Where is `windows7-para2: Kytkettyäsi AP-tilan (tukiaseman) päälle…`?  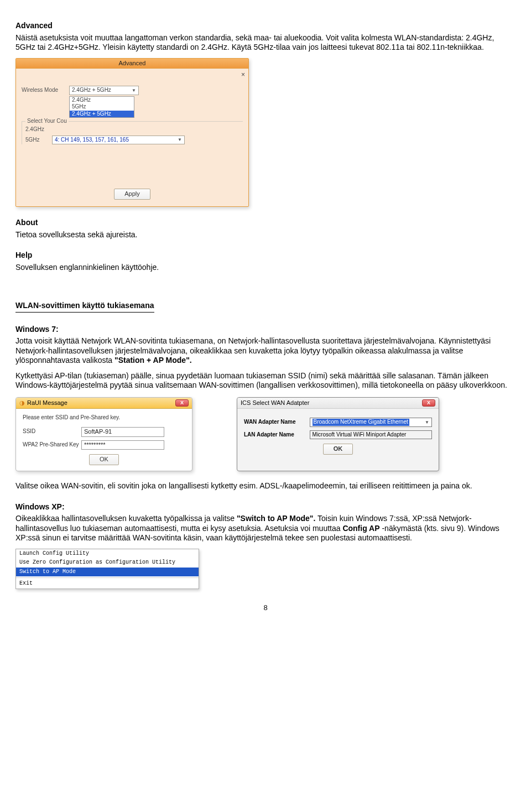 windows7-para2: Kytkettyäsi AP-tilan (tukiaseman) päälle… is located at coordinates (266, 381).